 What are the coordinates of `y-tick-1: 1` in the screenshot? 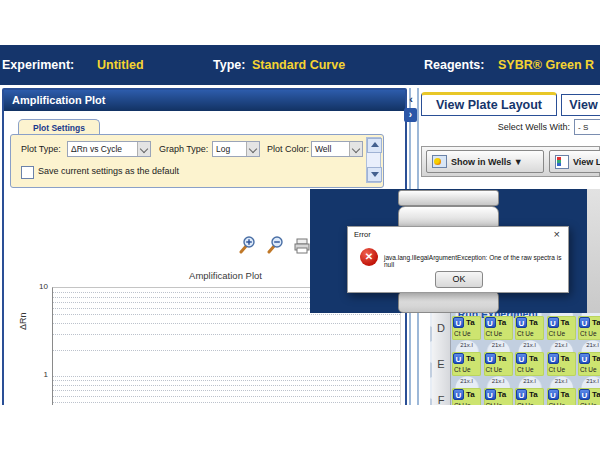 It's located at (40, 374).